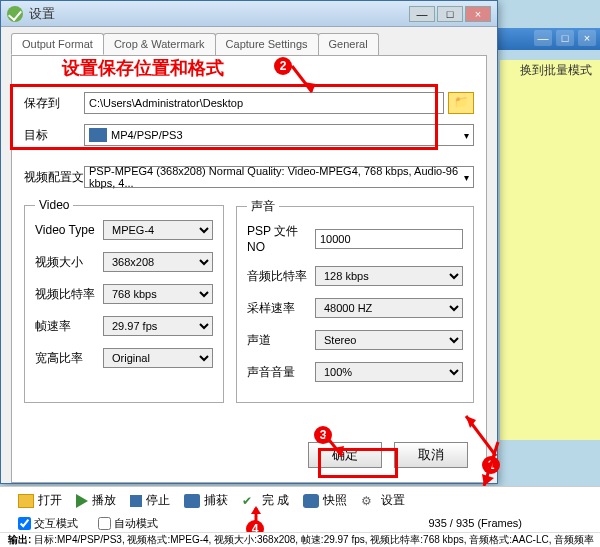 Image resolution: width=600 pixels, height=547 pixels. What do you see at coordinates (98, 135) in the screenshot?
I see `target-format-icon` at bounding box center [98, 135].